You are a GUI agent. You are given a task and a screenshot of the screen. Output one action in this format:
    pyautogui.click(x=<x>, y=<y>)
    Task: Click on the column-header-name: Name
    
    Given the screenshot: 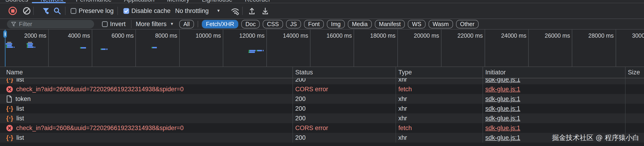 What is the action you would take?
    pyautogui.click(x=146, y=73)
    